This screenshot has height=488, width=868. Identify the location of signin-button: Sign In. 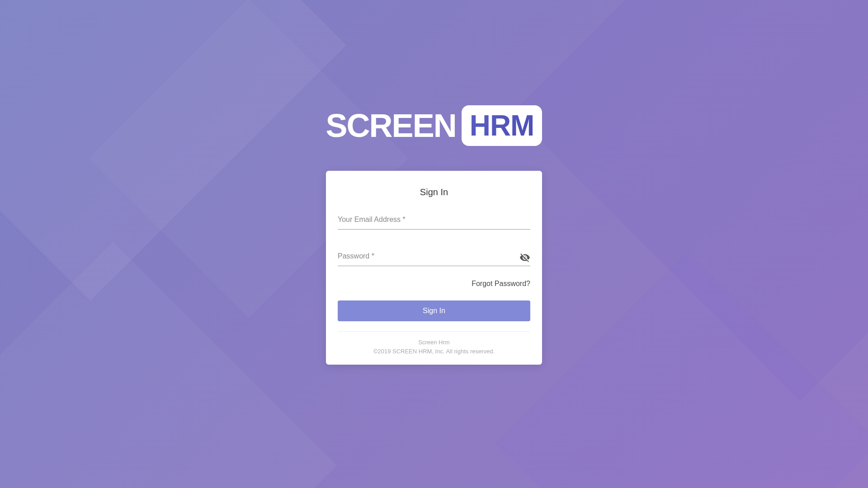
(434, 311).